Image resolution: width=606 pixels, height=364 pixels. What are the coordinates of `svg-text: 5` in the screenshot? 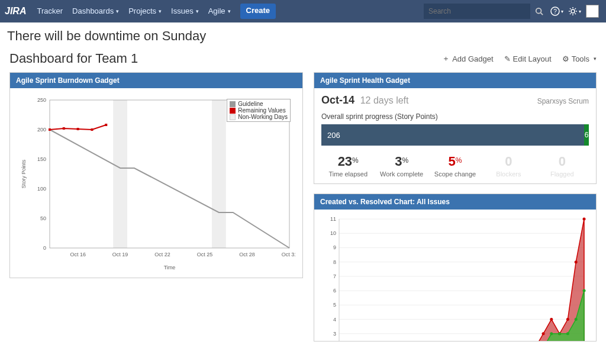 It's located at (335, 305).